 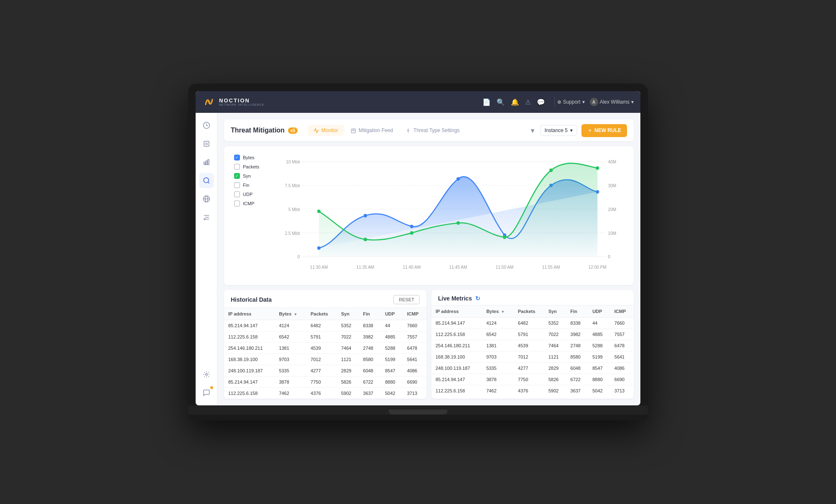 What do you see at coordinates (528, 102) in the screenshot?
I see `warning-icon: ⚠` at bounding box center [528, 102].